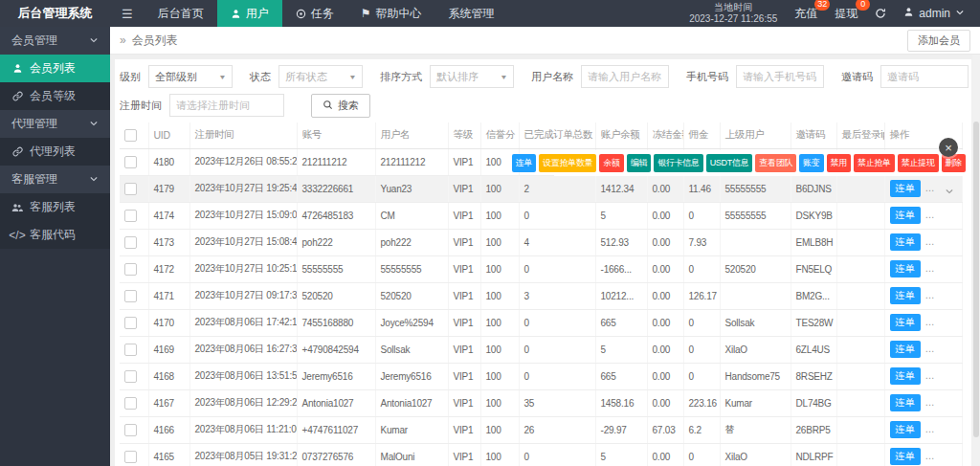 This screenshot has height=466, width=980. I want to click on cell-balance: 1458.16, so click(621, 403).